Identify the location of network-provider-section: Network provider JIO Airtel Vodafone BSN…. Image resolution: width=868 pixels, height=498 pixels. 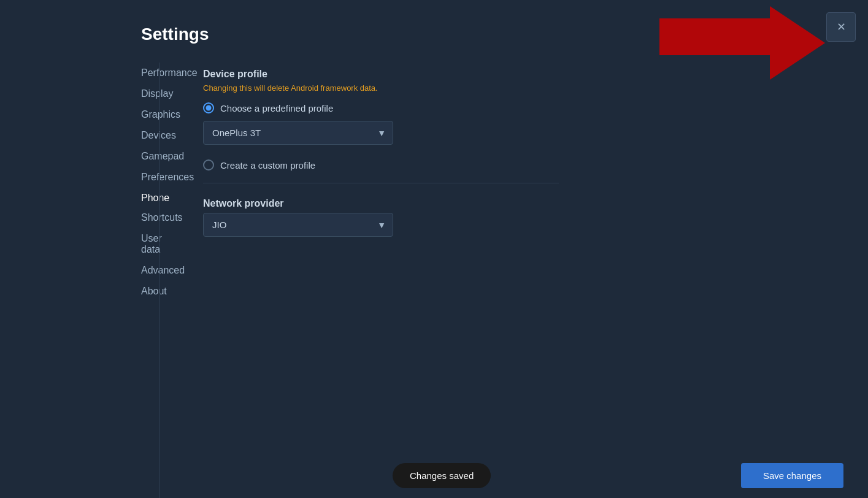
(523, 217).